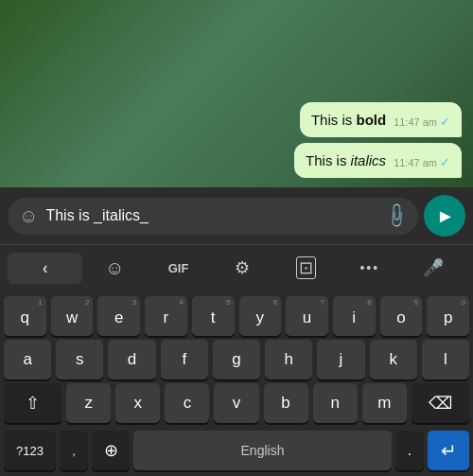  Describe the element at coordinates (236, 360) in the screenshot. I see `key-g: g` at that location.